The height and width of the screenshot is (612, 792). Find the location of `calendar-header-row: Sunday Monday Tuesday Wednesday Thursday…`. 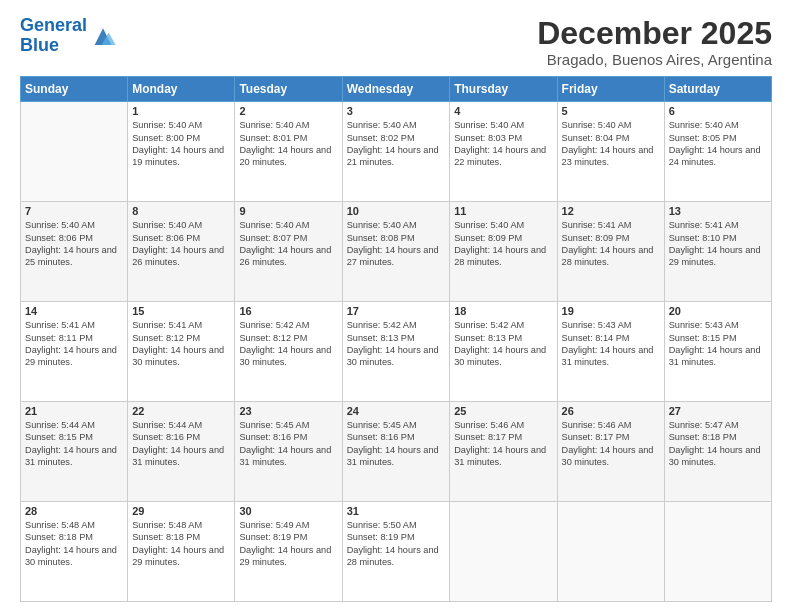

calendar-header-row: Sunday Monday Tuesday Wednesday Thursday… is located at coordinates (396, 90).